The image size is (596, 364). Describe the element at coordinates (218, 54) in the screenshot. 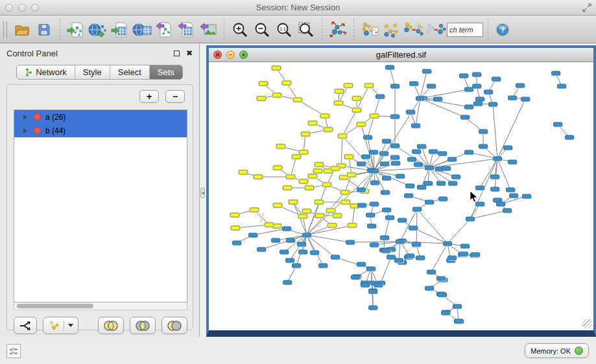

I see `frame-close-button: ✕` at that location.